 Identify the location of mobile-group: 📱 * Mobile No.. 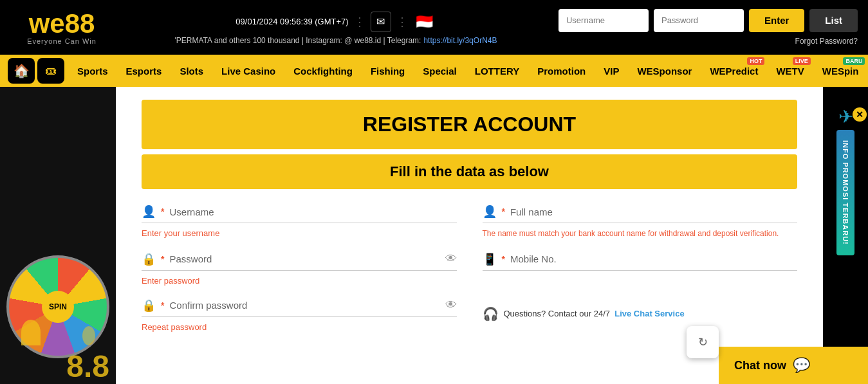
(640, 269).